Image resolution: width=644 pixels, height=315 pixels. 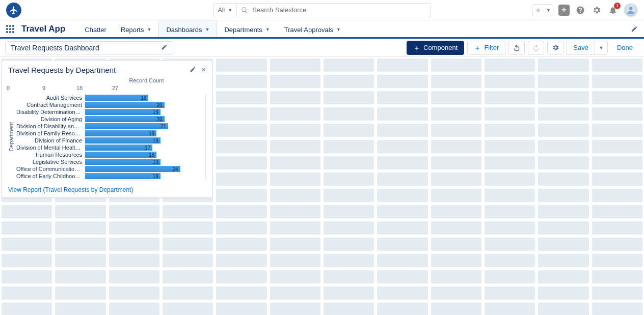 I want to click on view-report-link: View Report (Travel Requests by Departme…, so click(x=107, y=190).